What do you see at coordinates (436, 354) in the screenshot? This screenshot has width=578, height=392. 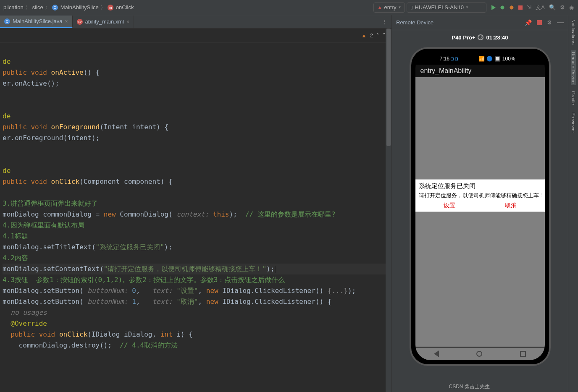 I see `back-icon` at bounding box center [436, 354].